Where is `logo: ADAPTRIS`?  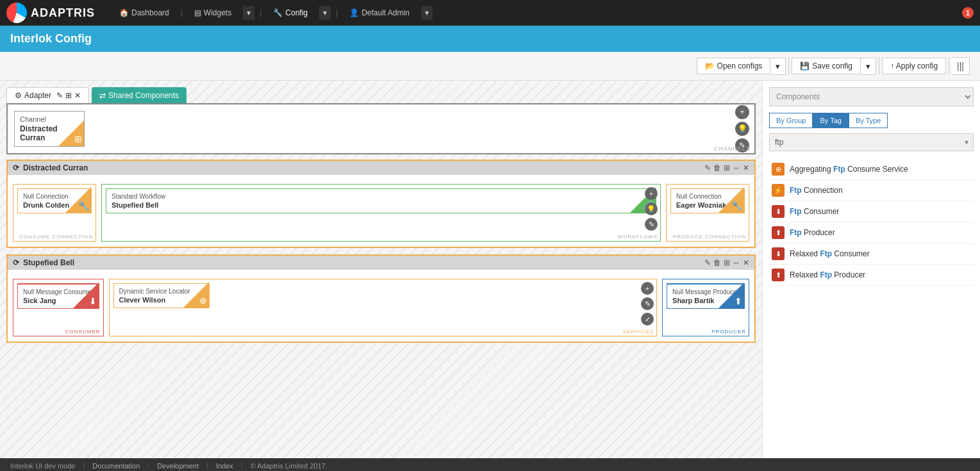 logo: ADAPTRIS is located at coordinates (51, 13).